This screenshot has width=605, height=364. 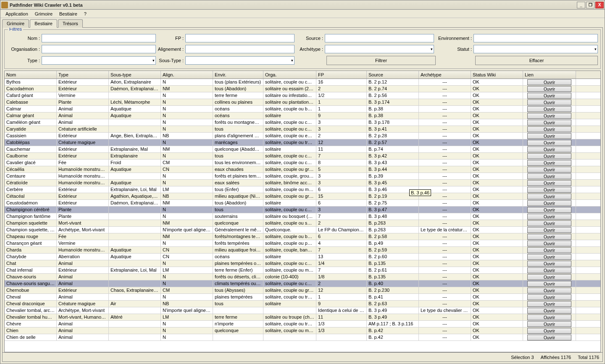 What do you see at coordinates (302, 317) in the screenshot?
I see `table-row: Chevalier tombal humainMort-vivant, Huma…` at bounding box center [302, 317].